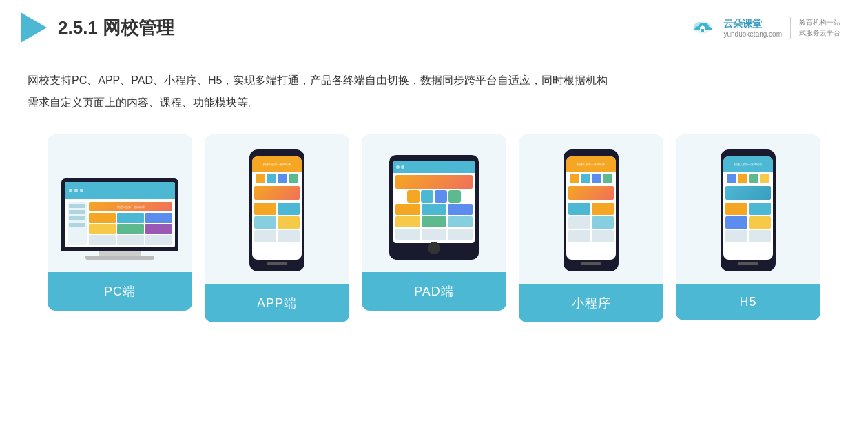 This screenshot has width=868, height=434. Describe the element at coordinates (764, 28) in the screenshot. I see `brand-logo: 云朵课堂 yunduoketang.com 教育机构一站 式服务云平台` at that location.